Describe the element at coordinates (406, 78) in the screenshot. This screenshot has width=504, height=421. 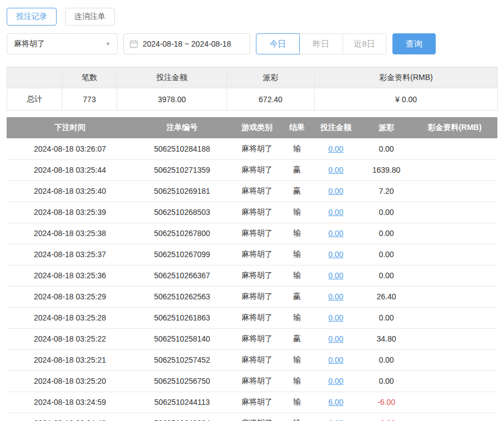
I see `summary-header-bonus: 彩金资料(RMB)` at that location.